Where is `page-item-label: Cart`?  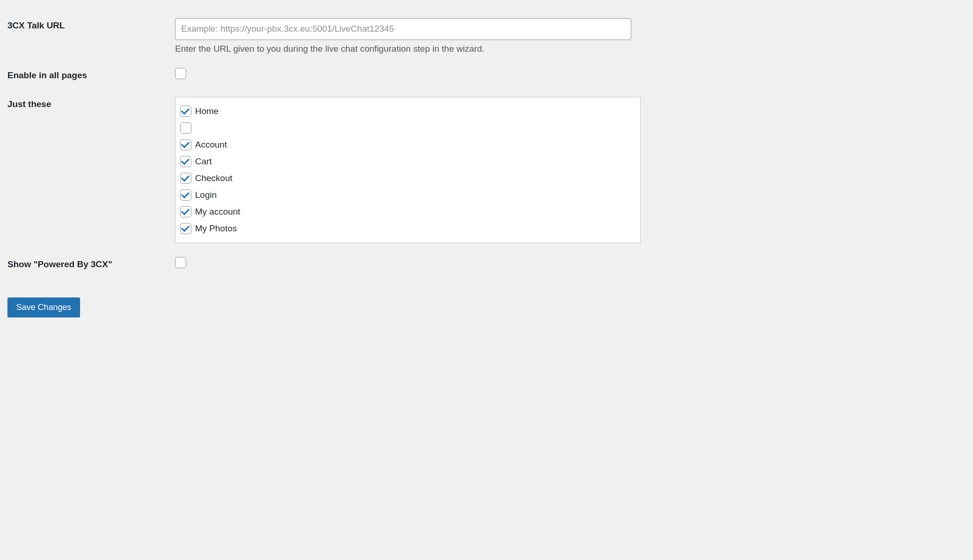 page-item-label: Cart is located at coordinates (203, 162).